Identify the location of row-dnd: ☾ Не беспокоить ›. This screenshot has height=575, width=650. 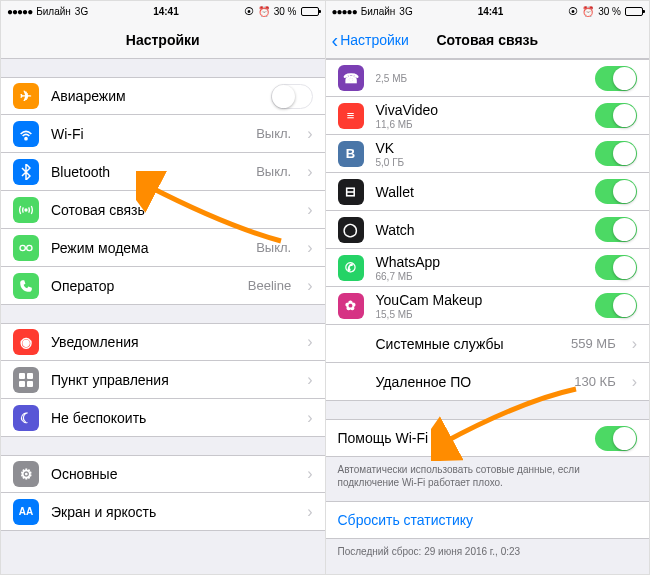
(163, 418).